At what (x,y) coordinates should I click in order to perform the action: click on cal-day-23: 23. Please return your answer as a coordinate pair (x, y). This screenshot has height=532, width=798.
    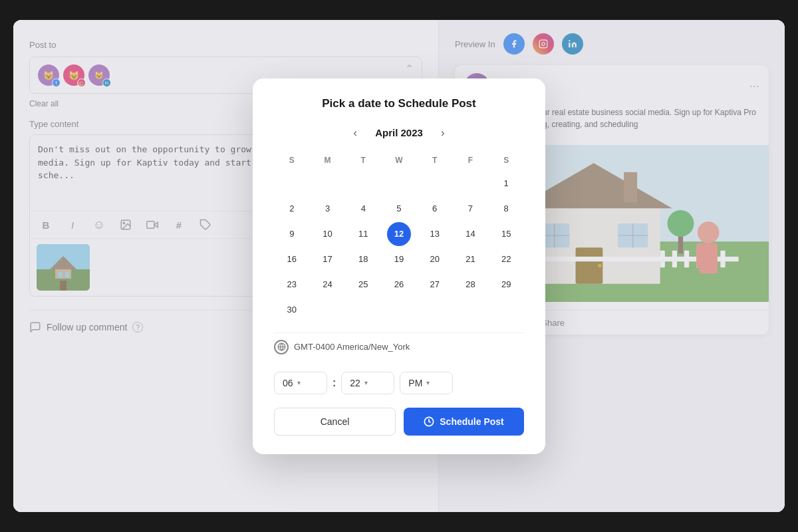
    Looking at the image, I should click on (292, 285).